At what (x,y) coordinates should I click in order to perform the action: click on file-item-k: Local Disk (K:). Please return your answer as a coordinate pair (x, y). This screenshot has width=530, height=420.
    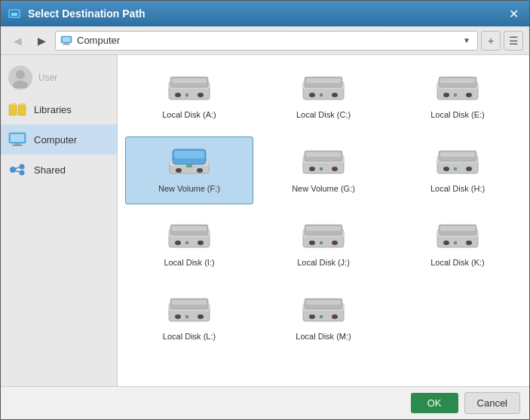
    Looking at the image, I should click on (458, 244).